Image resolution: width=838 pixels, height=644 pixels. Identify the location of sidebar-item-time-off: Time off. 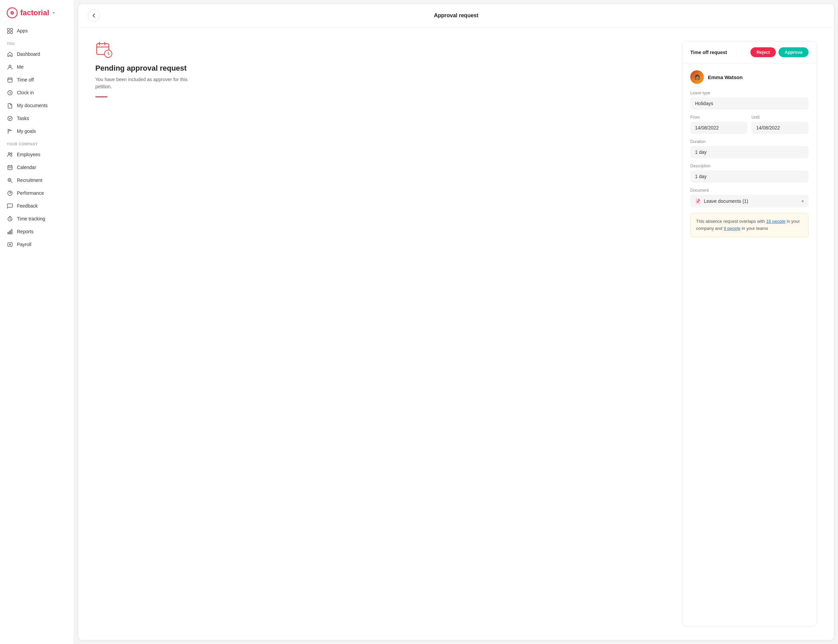
(37, 80).